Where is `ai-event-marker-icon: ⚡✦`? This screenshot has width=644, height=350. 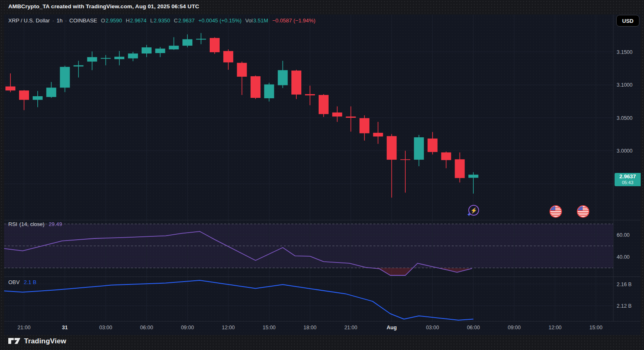 ai-event-marker-icon: ⚡✦ is located at coordinates (473, 211).